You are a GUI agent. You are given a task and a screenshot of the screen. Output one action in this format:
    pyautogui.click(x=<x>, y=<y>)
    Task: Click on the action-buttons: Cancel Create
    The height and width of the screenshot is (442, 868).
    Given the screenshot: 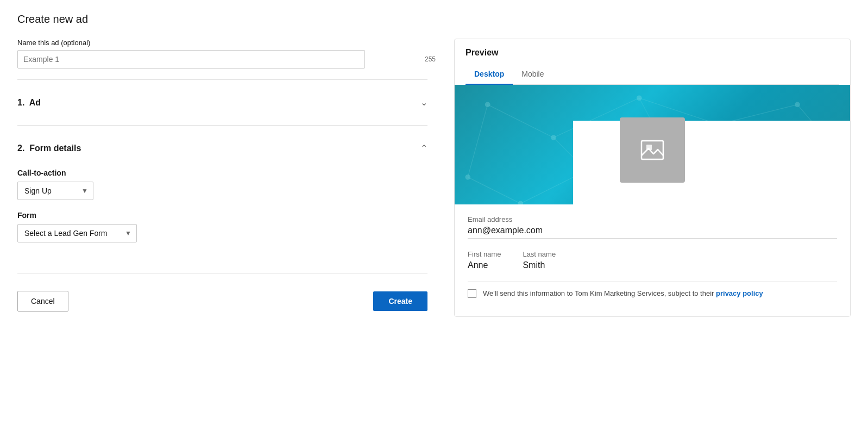 What is the action you would take?
    pyautogui.click(x=223, y=301)
    